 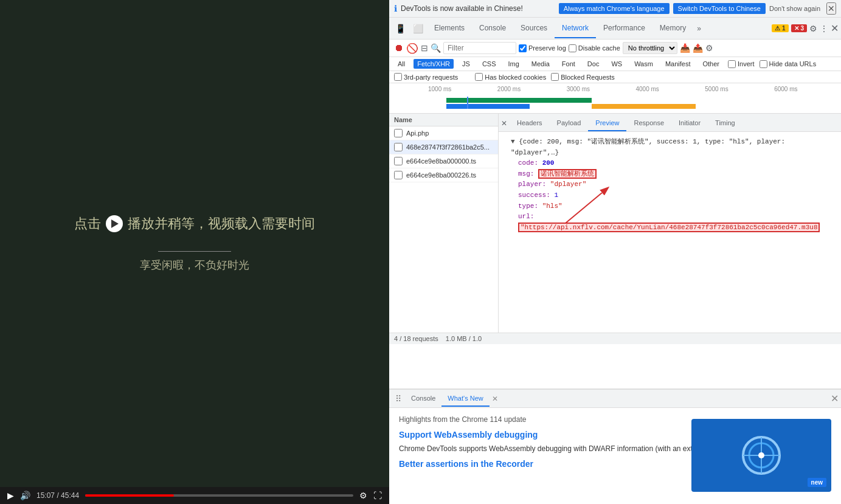 What do you see at coordinates (617, 64) in the screenshot?
I see `filter-ws: WS` at bounding box center [617, 64].